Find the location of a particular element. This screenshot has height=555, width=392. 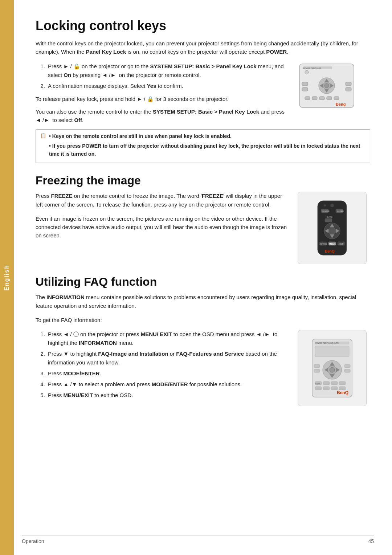

freezing-image: POWER LASER BLANK is located at coordinates (334, 228).